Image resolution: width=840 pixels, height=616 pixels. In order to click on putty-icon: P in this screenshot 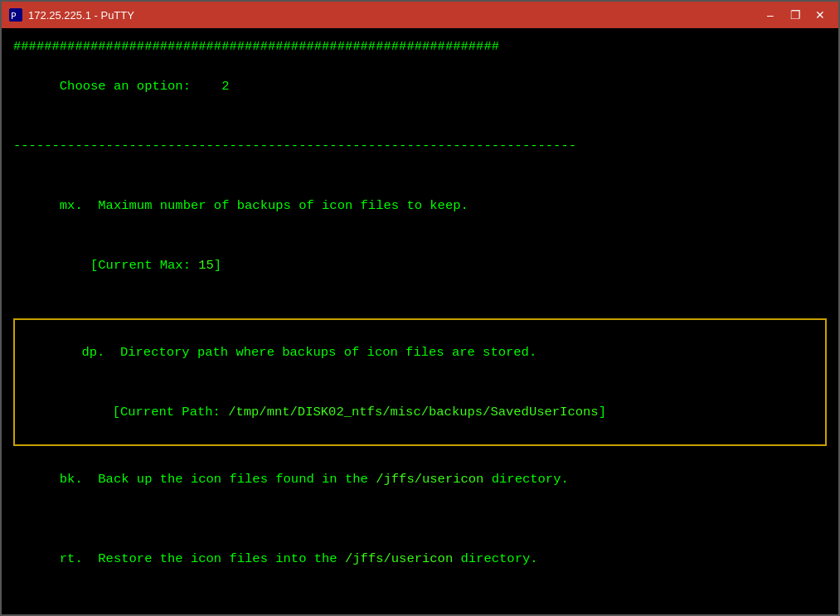, I will do `click(16, 15)`.